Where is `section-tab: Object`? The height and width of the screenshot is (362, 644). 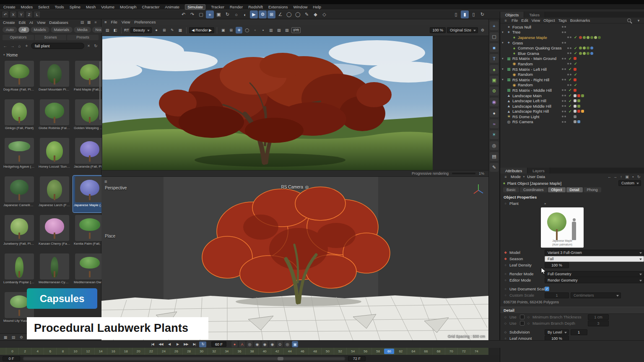
section-tab: Object is located at coordinates (557, 190).